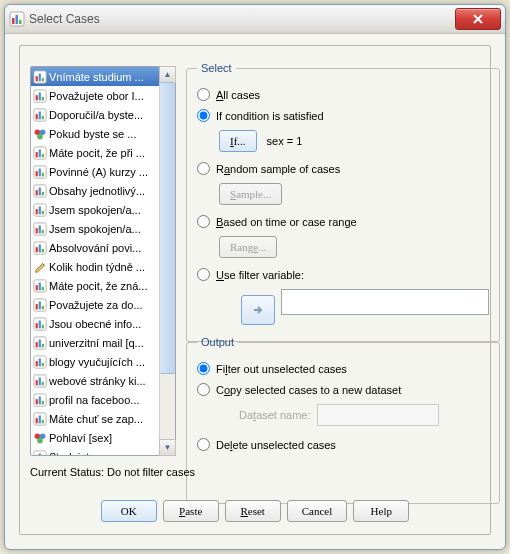 Image resolution: width=510 pixels, height=554 pixels. What do you see at coordinates (238, 141) in the screenshot?
I see `if-button: If...` at bounding box center [238, 141].